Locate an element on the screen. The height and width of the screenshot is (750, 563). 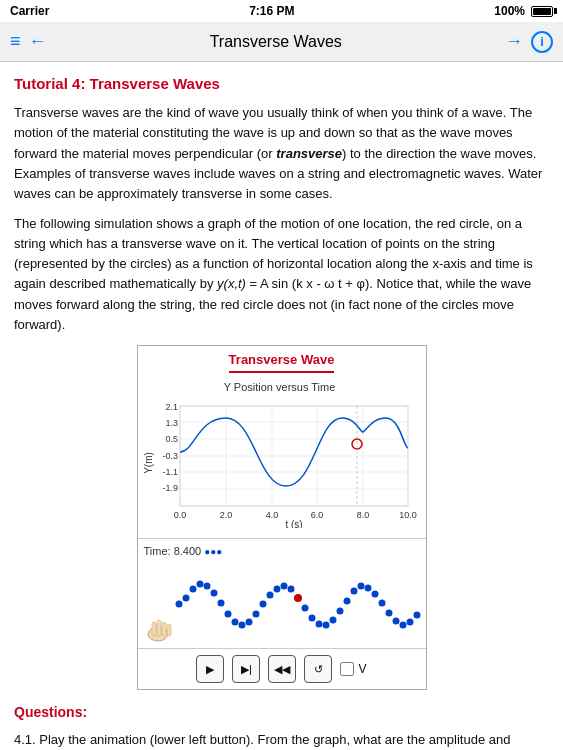
svg-text: 8.0 is located at coordinates (362, 515).